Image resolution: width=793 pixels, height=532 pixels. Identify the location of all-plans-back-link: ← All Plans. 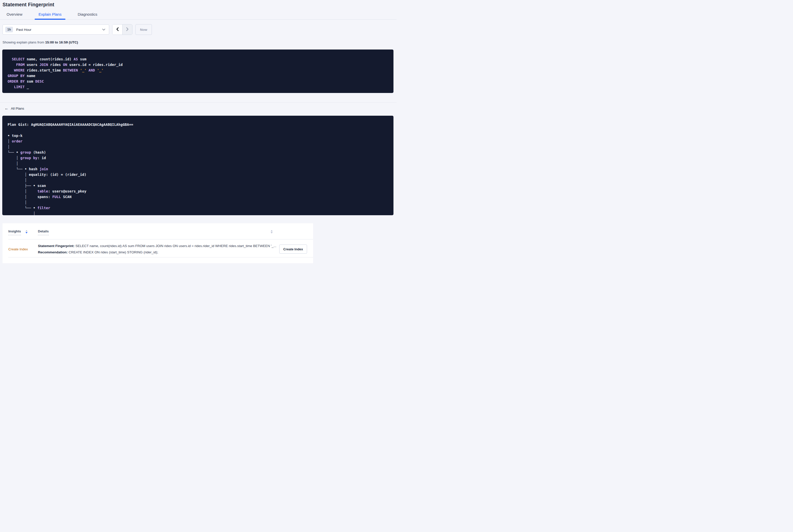
(14, 109).